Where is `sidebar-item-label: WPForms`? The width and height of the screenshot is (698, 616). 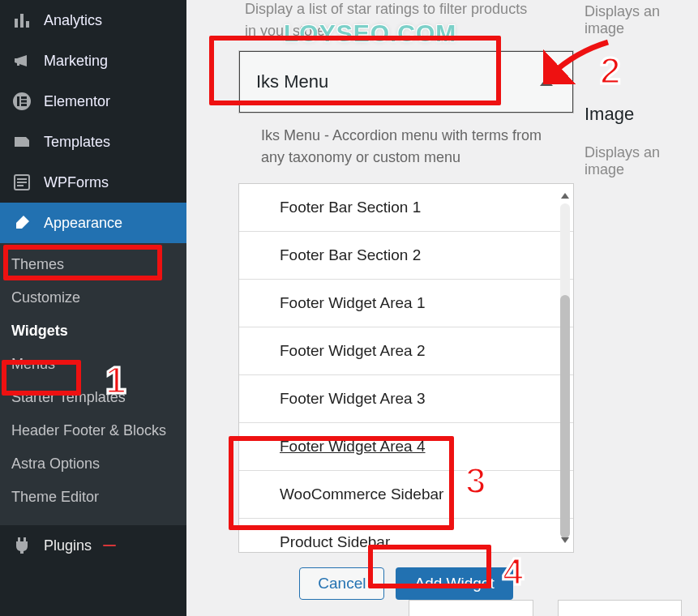 sidebar-item-label: WPForms is located at coordinates (76, 183).